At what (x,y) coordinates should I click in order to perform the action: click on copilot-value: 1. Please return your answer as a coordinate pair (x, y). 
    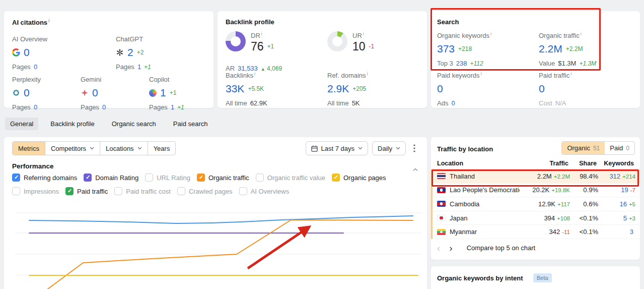
    Looking at the image, I should click on (163, 93).